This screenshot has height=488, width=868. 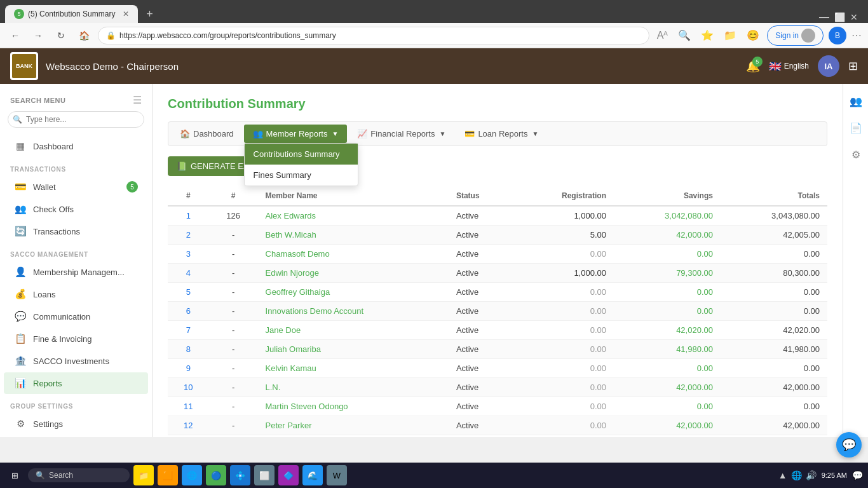 I want to click on row-name: Chamasoft Demo, so click(x=353, y=254).